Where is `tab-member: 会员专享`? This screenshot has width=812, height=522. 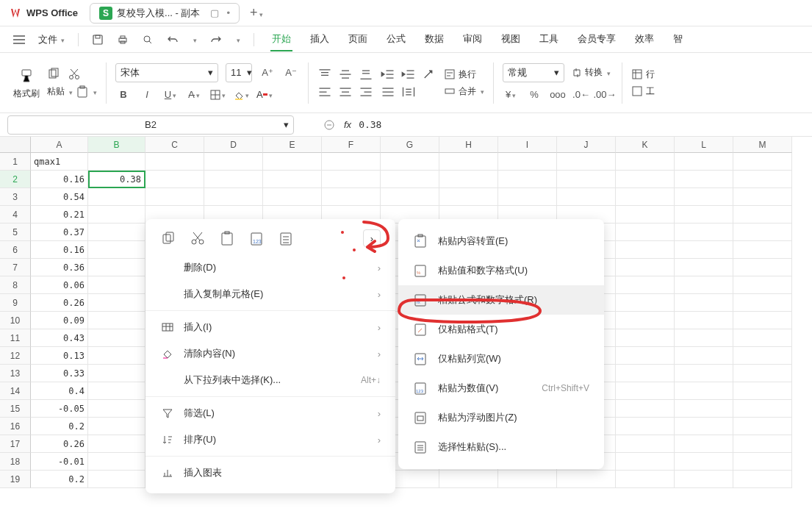 tab-member: 会员专享 is located at coordinates (597, 40).